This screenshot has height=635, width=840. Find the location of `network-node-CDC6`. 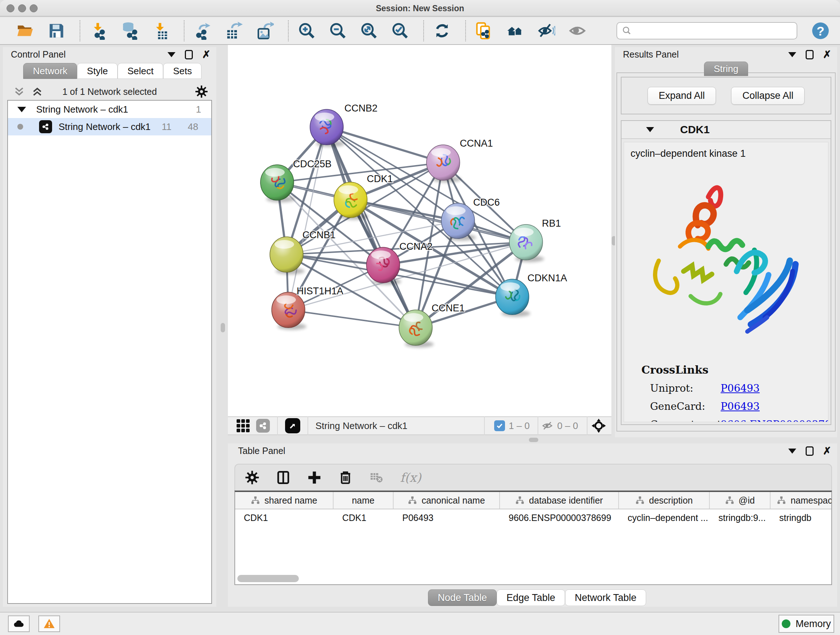

network-node-CDC6 is located at coordinates (459, 222).